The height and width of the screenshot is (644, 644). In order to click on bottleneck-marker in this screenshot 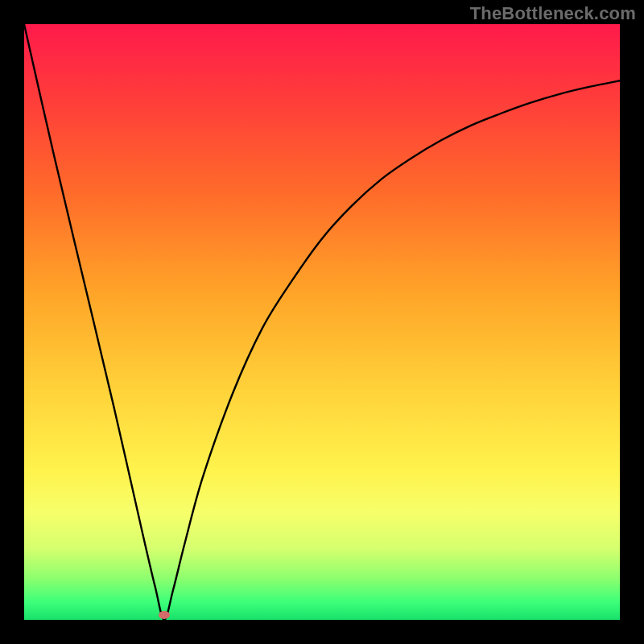, I will do `click(164, 615)`.